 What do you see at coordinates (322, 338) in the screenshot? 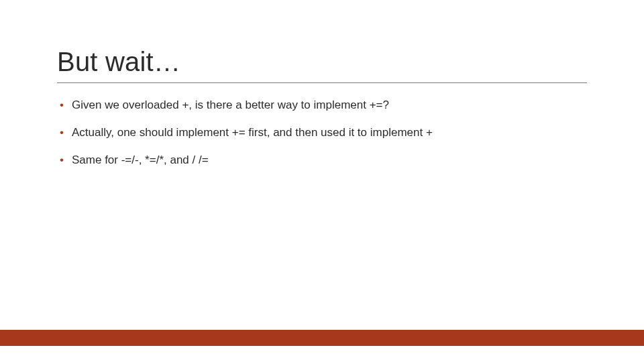
I see `footer-accent-bar` at bounding box center [322, 338].